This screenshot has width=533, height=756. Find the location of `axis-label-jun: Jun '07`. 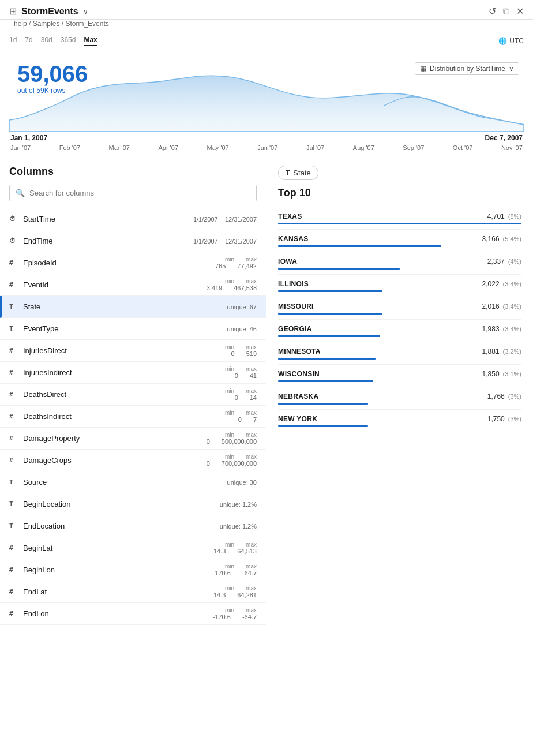

axis-label-jun: Jun '07 is located at coordinates (268, 148).